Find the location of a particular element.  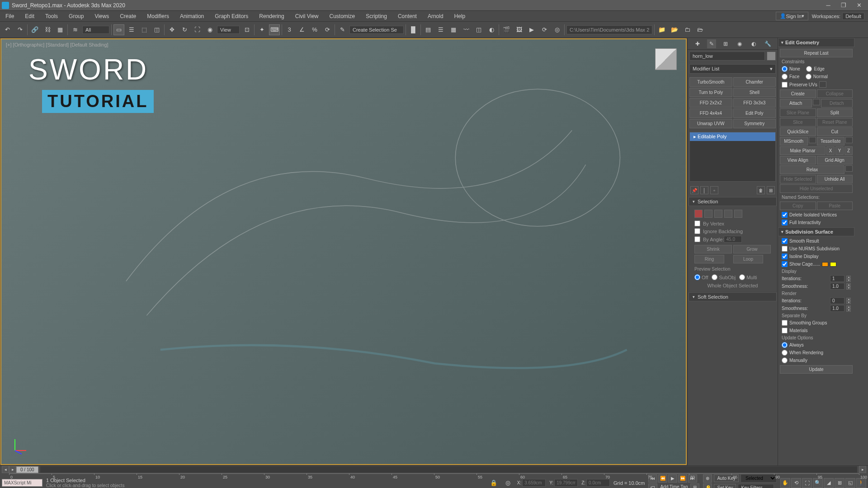

preserve-uvs-checkbox is located at coordinates (785, 85).